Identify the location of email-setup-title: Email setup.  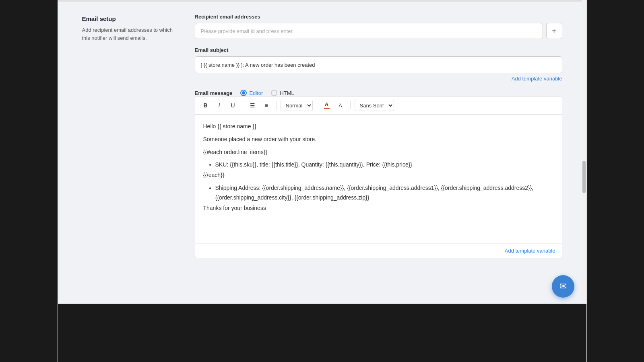
(130, 19).